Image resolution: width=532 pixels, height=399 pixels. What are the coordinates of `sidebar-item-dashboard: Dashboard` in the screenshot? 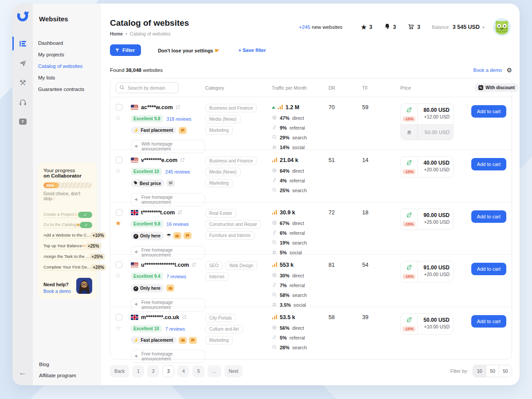 It's located at (67, 43).